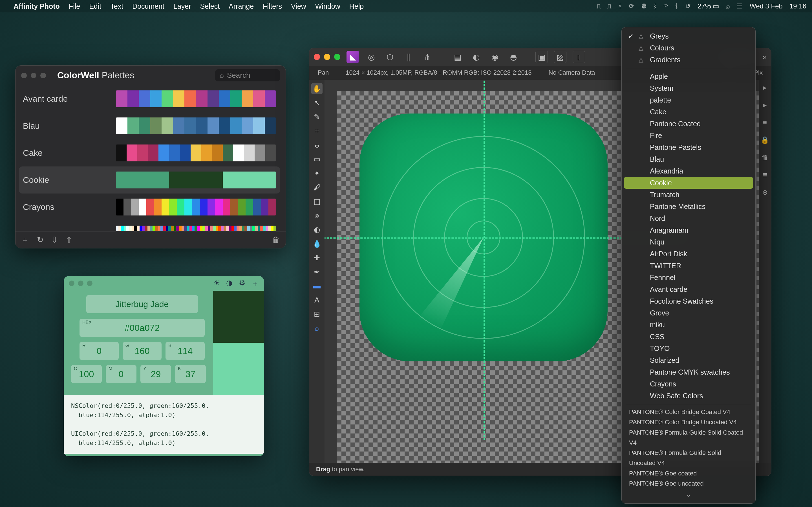 The image size is (812, 507). What do you see at coordinates (689, 159) in the screenshot?
I see `dropdown-item: Blau` at bounding box center [689, 159].